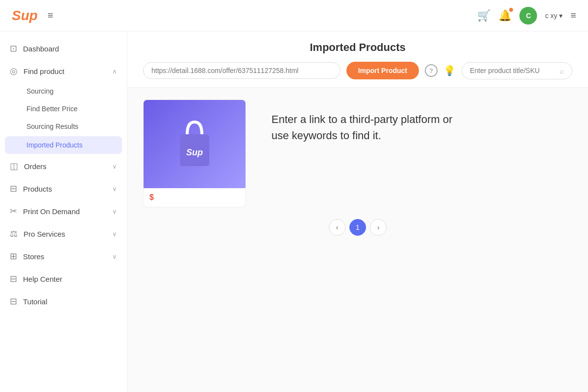  What do you see at coordinates (195, 152) in the screenshot?
I see `svg-text: Sup` at bounding box center [195, 152].